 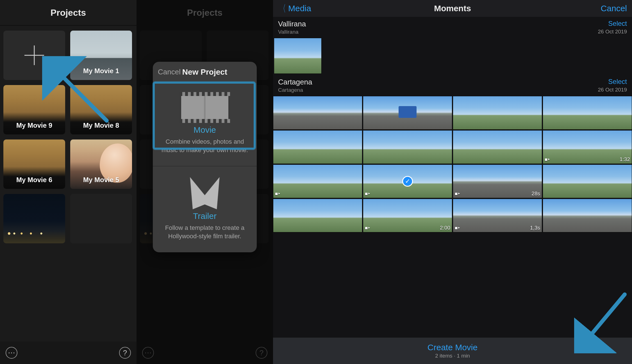 I want to click on more-button: ⋯, so click(x=12, y=353).